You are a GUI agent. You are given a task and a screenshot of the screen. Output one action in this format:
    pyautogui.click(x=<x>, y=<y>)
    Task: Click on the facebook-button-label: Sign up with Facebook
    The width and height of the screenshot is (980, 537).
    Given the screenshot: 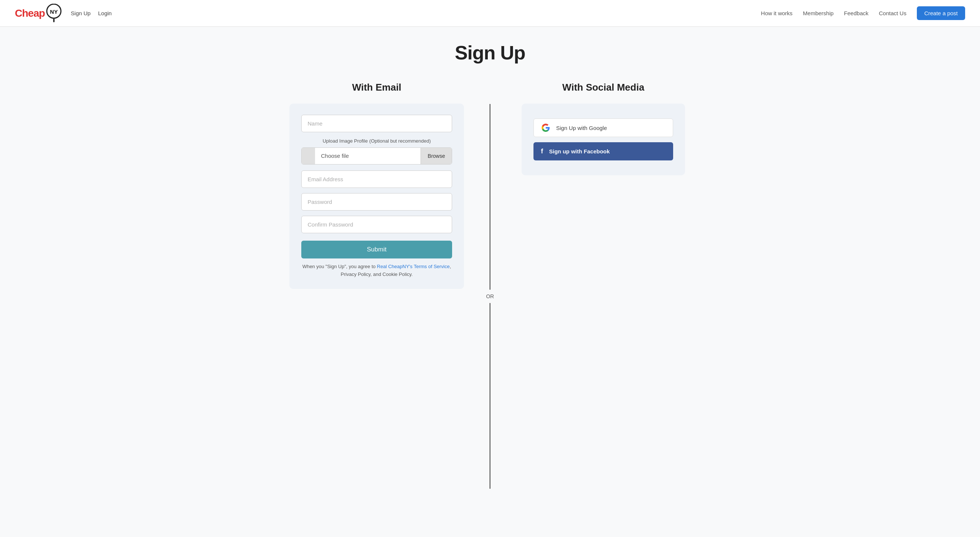 What is the action you would take?
    pyautogui.click(x=579, y=151)
    